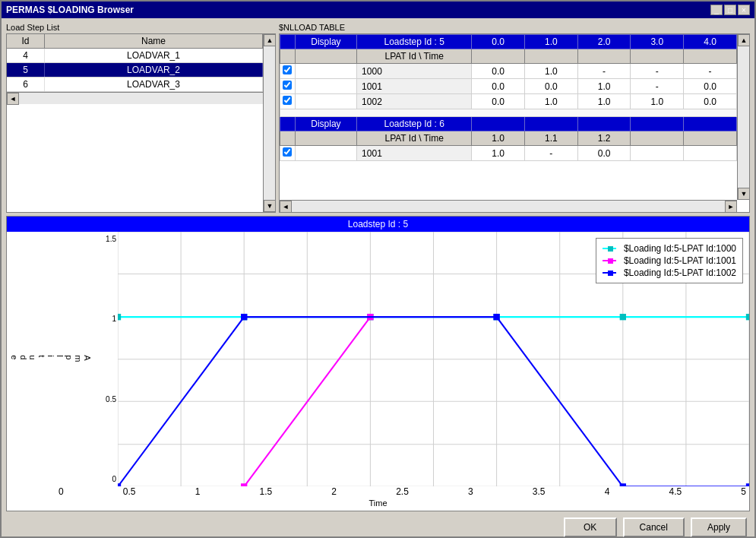 This screenshot has width=756, height=538. I want to click on close-button: ×, so click(744, 10).